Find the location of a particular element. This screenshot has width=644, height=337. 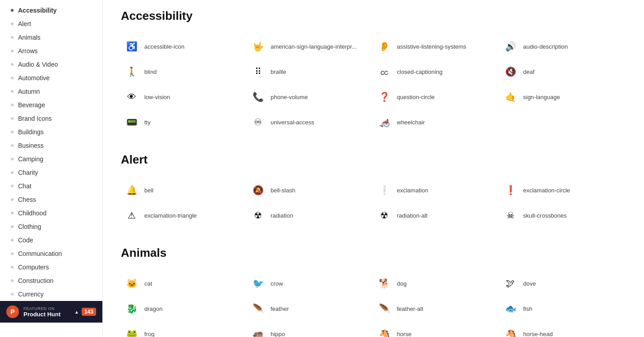

sidebar-item-autumn: Autumn is located at coordinates (51, 91).